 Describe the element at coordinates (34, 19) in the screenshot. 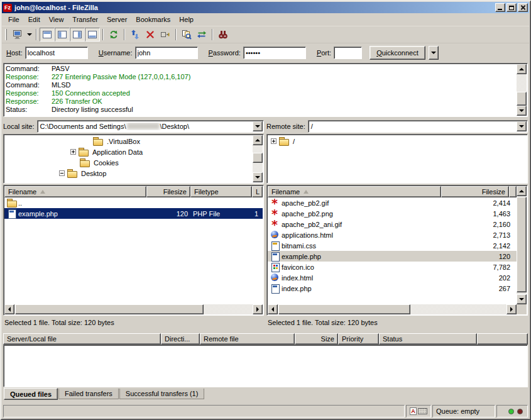

I see `menu-edit: Edit` at that location.